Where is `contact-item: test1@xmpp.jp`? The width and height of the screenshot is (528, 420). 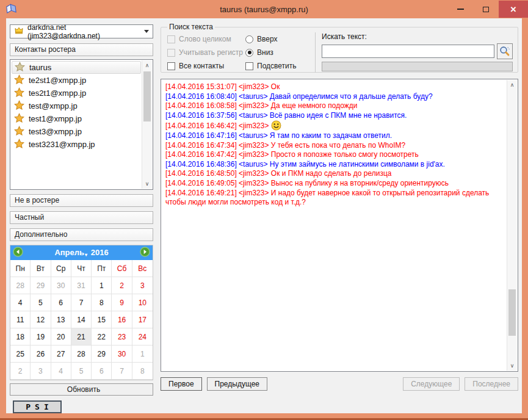 contact-item: test1@xmpp.jp is located at coordinates (76, 118).